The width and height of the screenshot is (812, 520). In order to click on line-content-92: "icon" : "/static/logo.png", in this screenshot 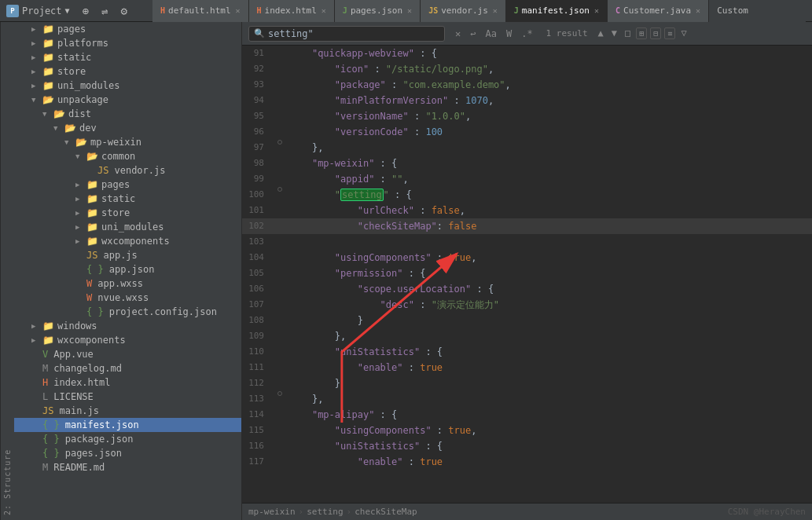, I will do `click(549, 69)`.